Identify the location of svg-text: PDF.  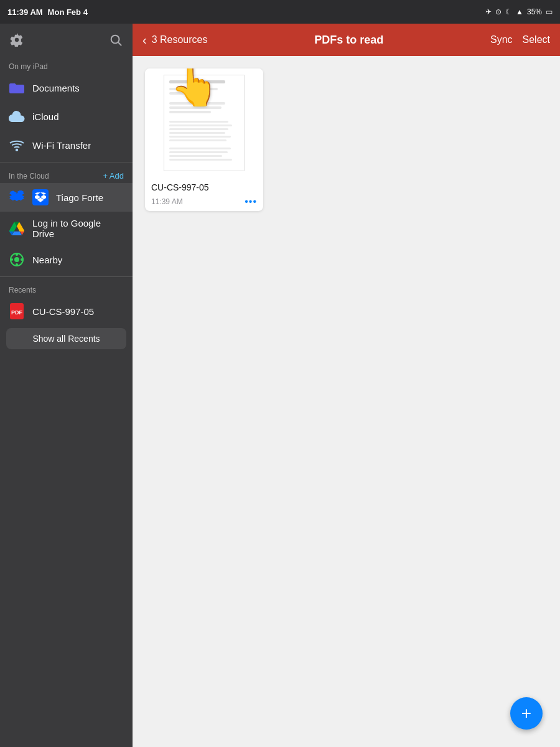
(17, 312).